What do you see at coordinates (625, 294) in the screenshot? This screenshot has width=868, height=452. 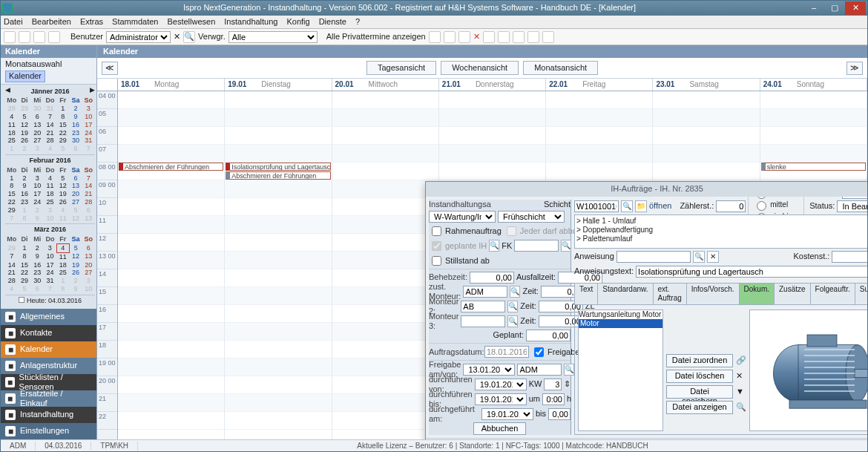 I see `tab: Standardanw.` at bounding box center [625, 294].